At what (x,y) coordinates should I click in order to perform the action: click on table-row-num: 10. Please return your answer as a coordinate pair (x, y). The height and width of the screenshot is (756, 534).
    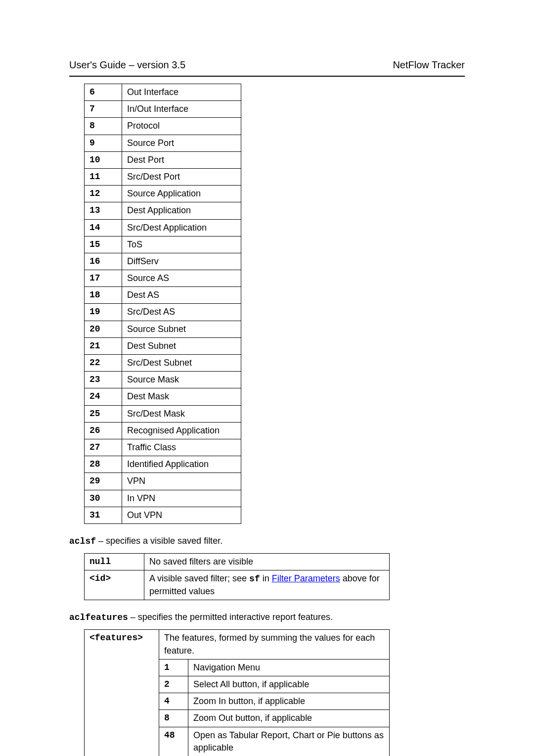
    Looking at the image, I should click on (103, 160).